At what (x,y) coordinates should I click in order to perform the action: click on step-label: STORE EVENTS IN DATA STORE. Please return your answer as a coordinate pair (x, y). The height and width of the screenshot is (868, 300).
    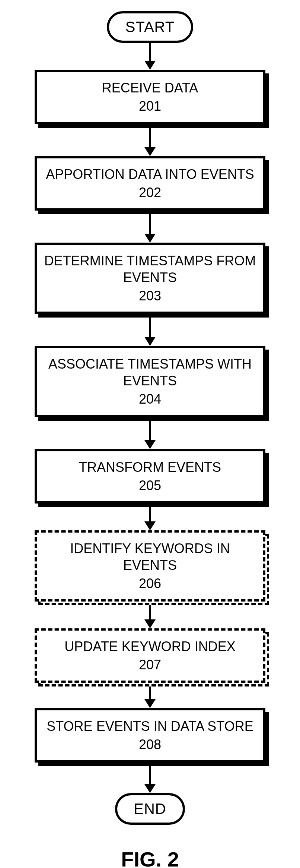
    Looking at the image, I should click on (150, 726).